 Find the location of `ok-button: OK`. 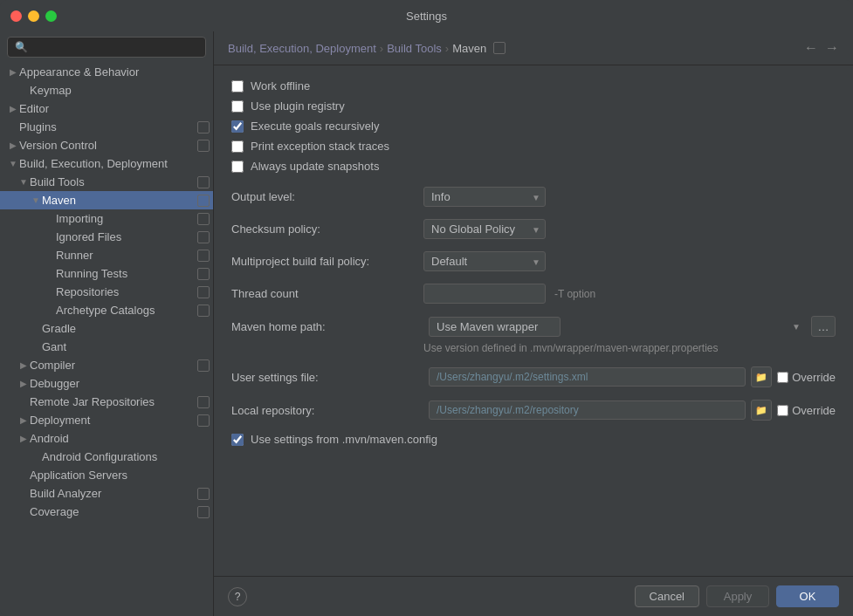

ok-button: OK is located at coordinates (808, 597).